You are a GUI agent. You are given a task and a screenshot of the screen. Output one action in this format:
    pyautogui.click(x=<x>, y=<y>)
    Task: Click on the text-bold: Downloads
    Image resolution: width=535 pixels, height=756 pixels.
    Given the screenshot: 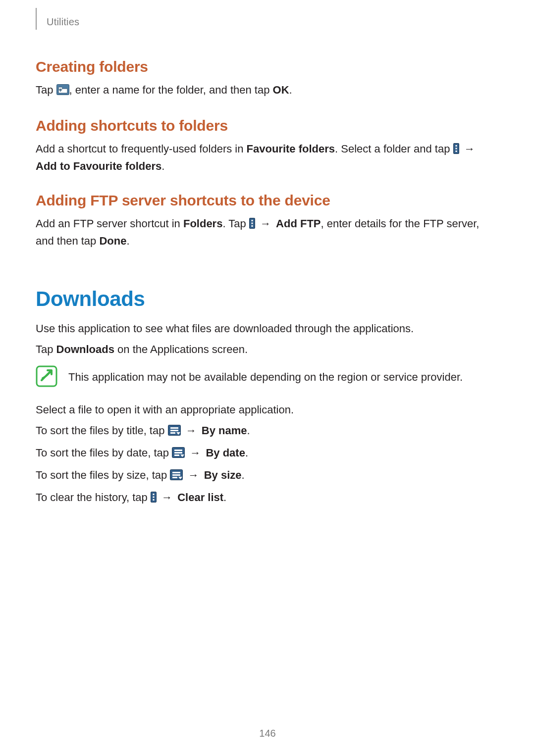 What is the action you would take?
    pyautogui.click(x=85, y=350)
    